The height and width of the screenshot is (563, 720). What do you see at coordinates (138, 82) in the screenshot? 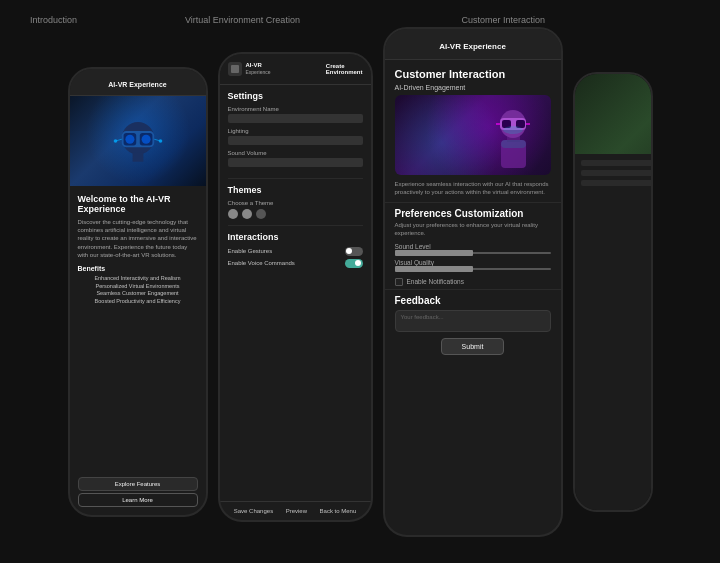
I see `intro-header-bar: AI-VR Experience` at bounding box center [138, 82].